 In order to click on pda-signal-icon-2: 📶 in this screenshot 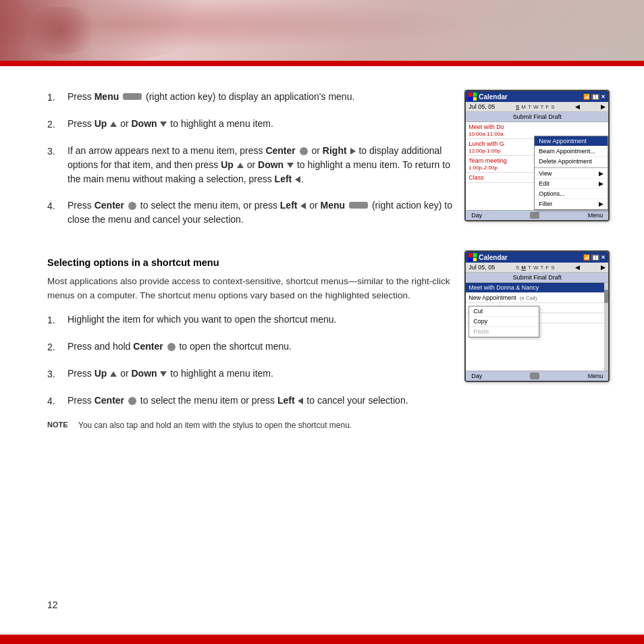, I will do `click(587, 258)`.